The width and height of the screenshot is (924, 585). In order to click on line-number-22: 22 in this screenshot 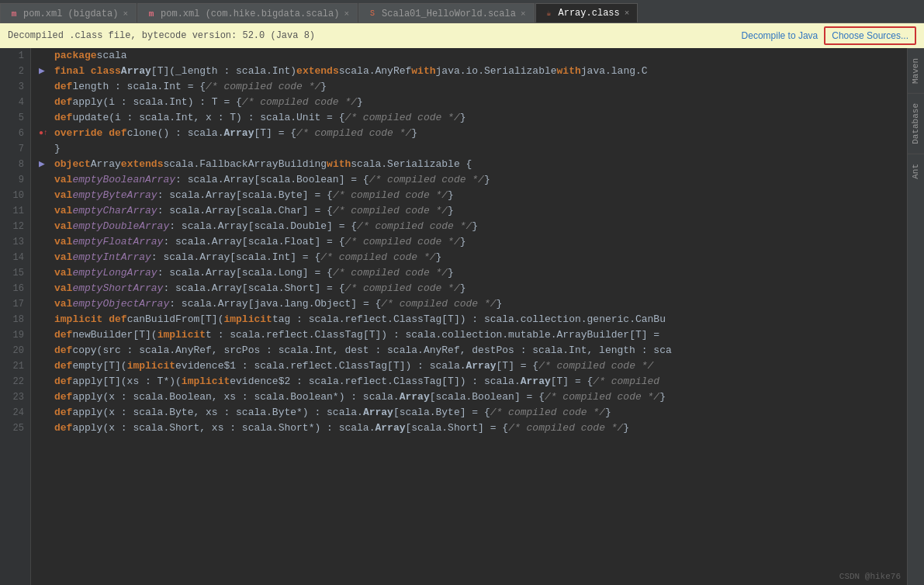, I will do `click(16, 382)`.